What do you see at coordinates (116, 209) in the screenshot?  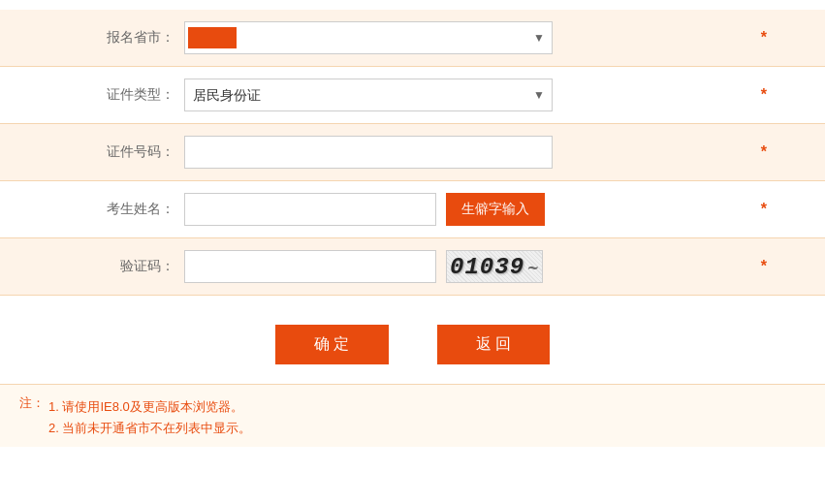 I see `name-label: 考生姓名：` at bounding box center [116, 209].